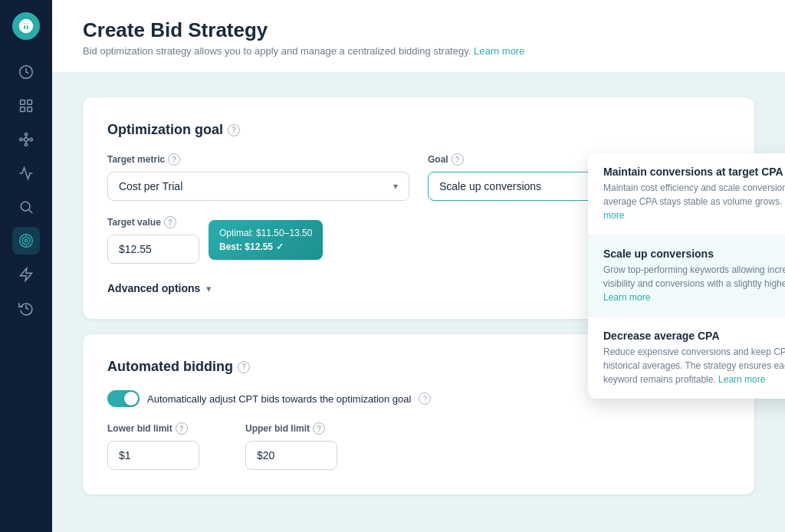  I want to click on upper-bid-help-icon: ?, so click(319, 429).